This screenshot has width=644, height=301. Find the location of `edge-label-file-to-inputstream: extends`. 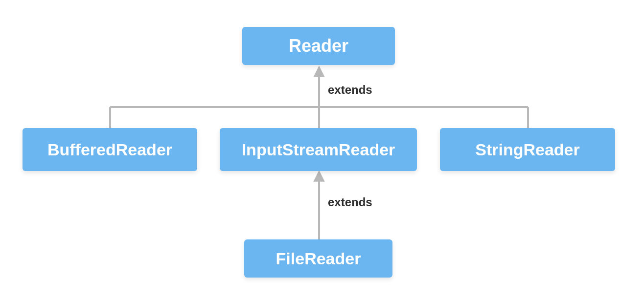

edge-label-file-to-inputstream: extends is located at coordinates (350, 202).